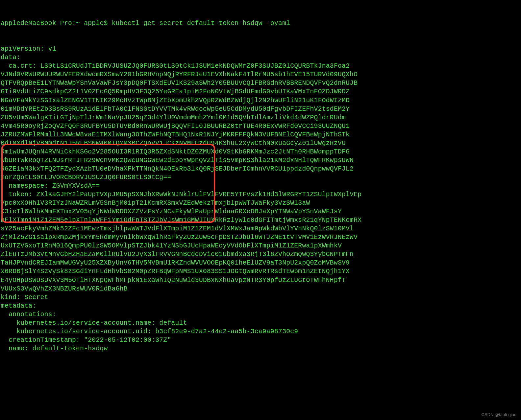 The image size is (521, 420). Describe the element at coordinates (261, 195) in the screenshot. I see `output-line: token: ZXlKaGJHY2lPaUpTVXpJMU5pSXNJbXRwW…` at that location.